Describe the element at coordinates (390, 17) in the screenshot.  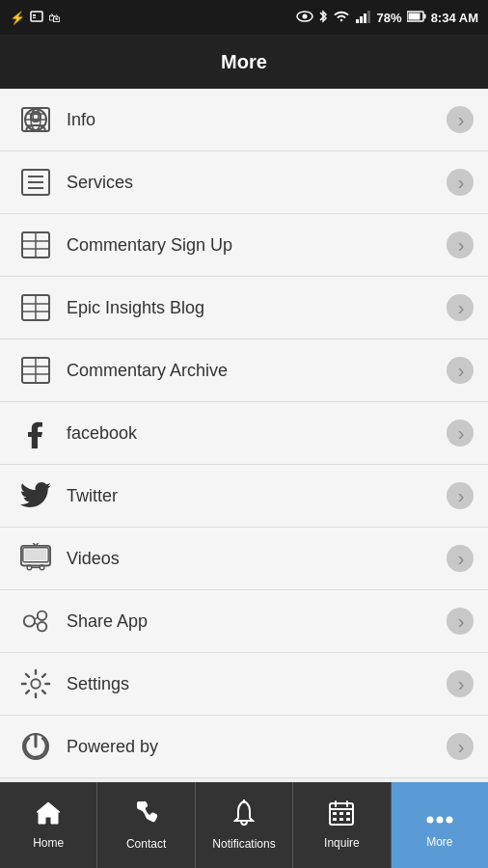
I see `battery-text: 78%` at that location.